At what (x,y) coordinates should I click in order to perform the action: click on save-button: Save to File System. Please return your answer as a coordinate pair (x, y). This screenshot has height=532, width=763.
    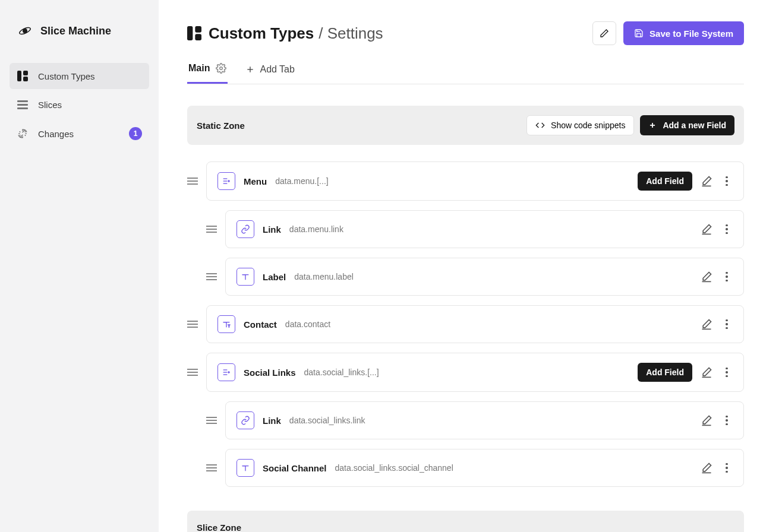
    Looking at the image, I should click on (683, 33).